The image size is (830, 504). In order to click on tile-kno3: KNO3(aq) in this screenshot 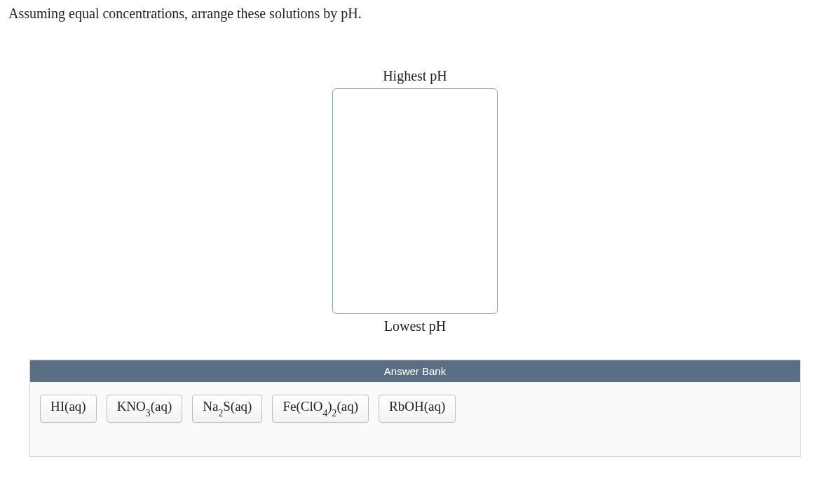, I will do `click(144, 409)`.